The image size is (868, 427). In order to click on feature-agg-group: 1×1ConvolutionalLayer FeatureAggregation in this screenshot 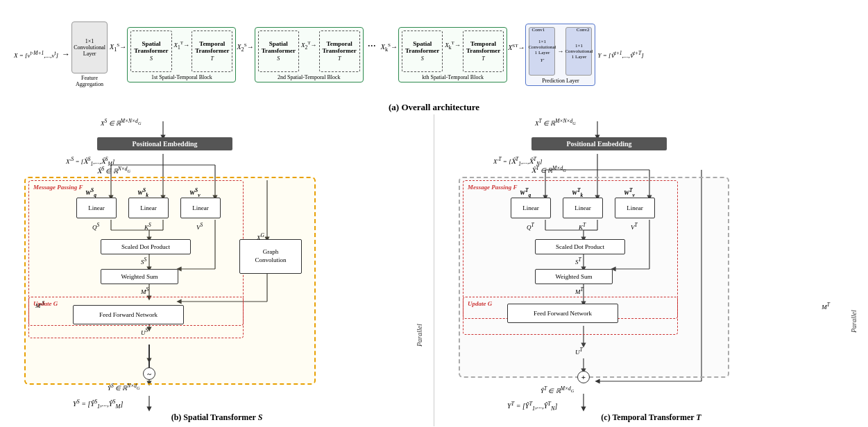, I will do `click(90, 54)`.